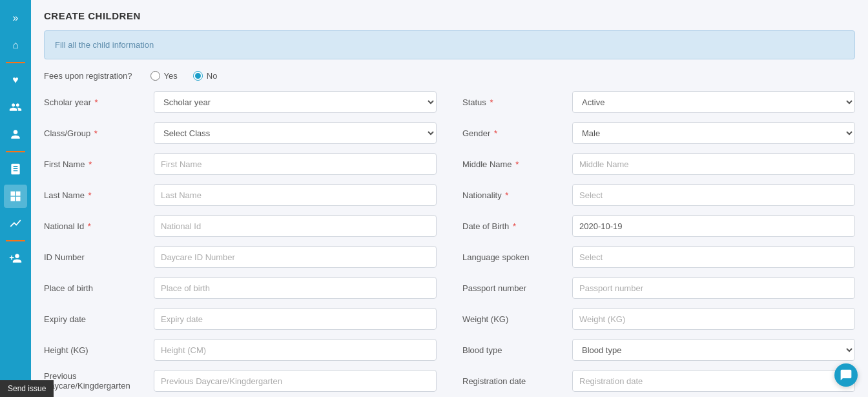  Describe the element at coordinates (714, 257) in the screenshot. I see `input-language-spoken` at that location.